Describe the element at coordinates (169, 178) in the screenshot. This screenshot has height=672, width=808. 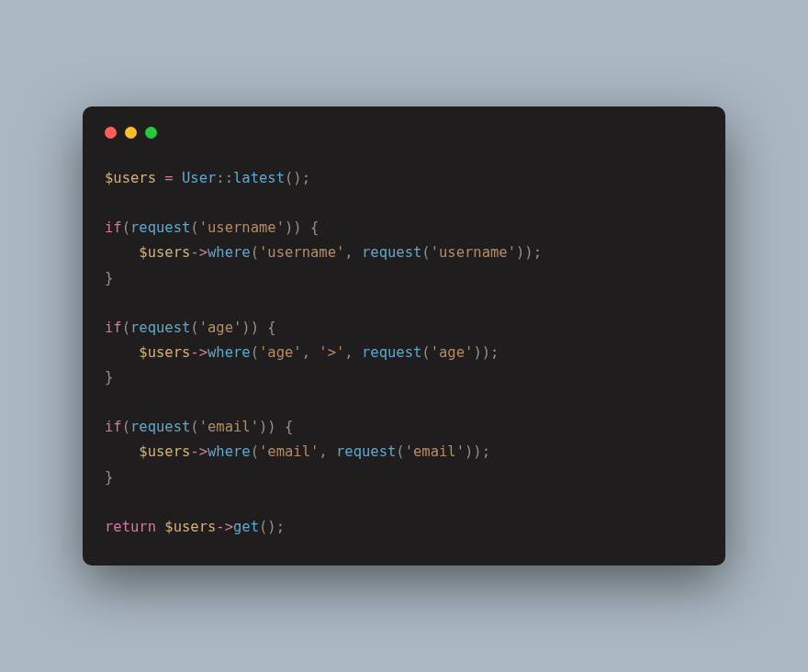
I see `code-token: =` at that location.